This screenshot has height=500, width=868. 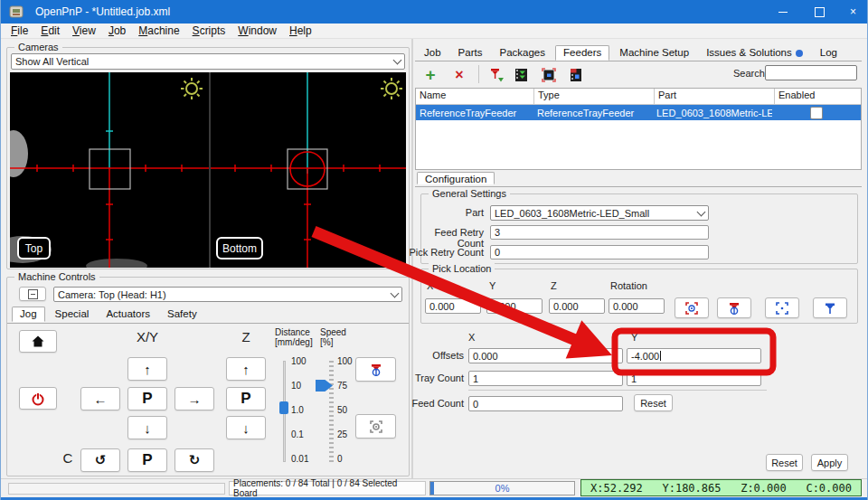 What do you see at coordinates (147, 399) in the screenshot?
I see `park-xy-button: P` at bounding box center [147, 399].